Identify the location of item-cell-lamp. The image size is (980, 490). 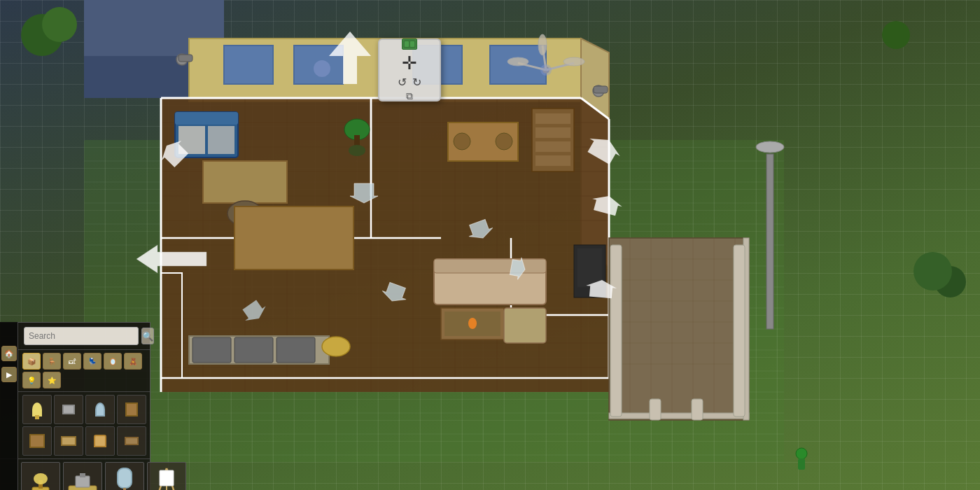
(37, 410).